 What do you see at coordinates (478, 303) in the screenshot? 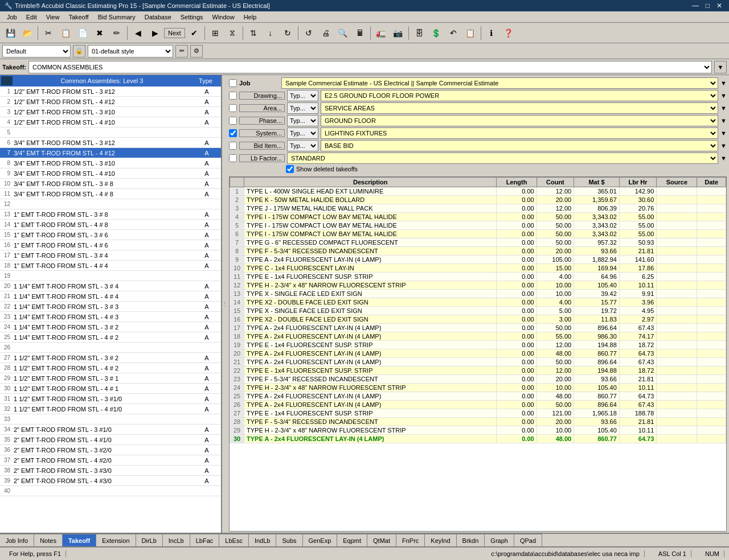
I see `table-row: 14 TYPE X2 - DOUBLE FACE LED EXIT SIGN 0…` at bounding box center [478, 303].